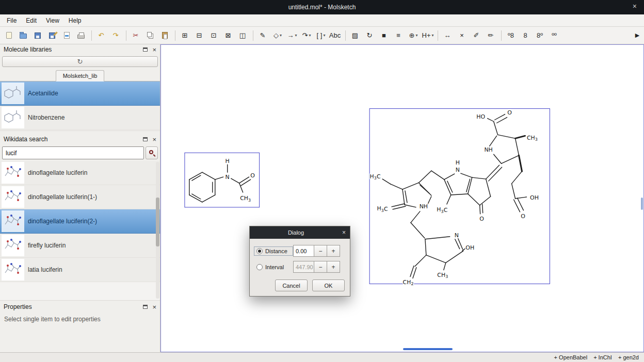  I want to click on toolbar-glyph: 8º, so click(540, 35).